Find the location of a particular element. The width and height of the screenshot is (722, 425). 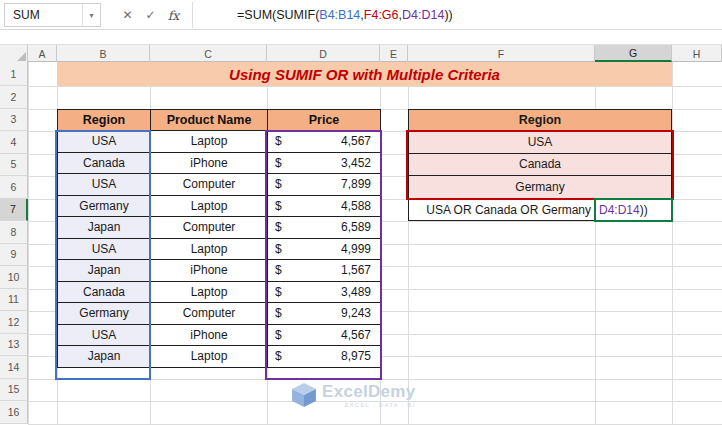

column-header-H: H is located at coordinates (697, 54).